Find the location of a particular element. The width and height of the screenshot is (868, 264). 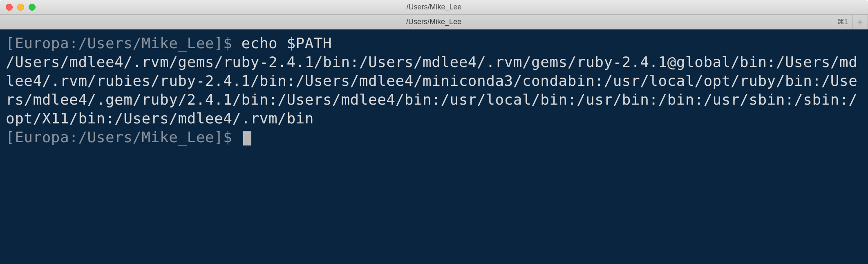

cursor-block is located at coordinates (247, 138).